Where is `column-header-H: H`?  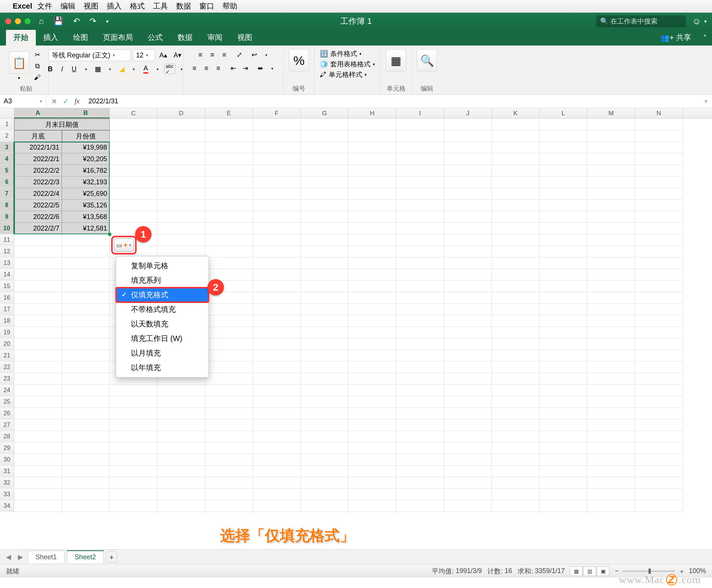
column-header-H: H is located at coordinates (372, 113).